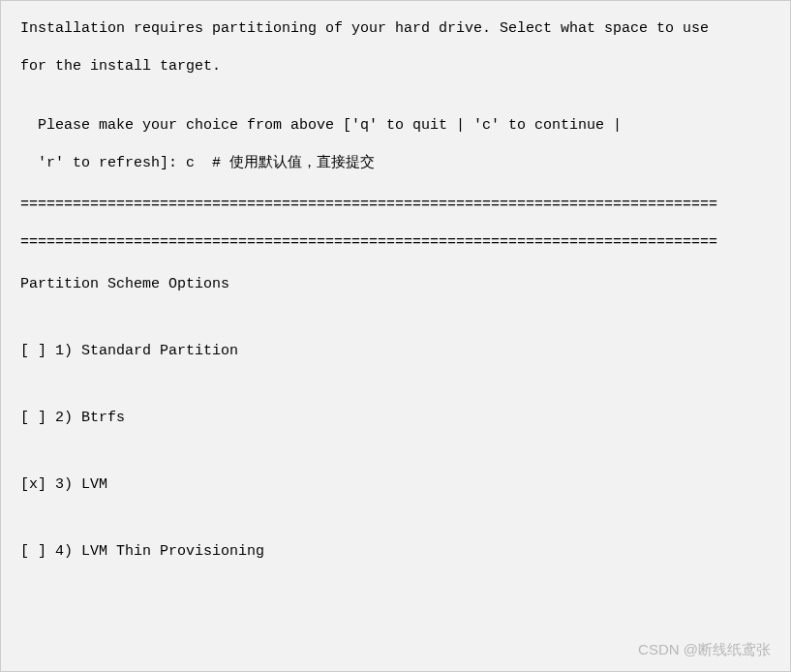  Describe the element at coordinates (395, 29) in the screenshot. I see `intro-text-line1: Installation requires partitioning of yo…` at that location.